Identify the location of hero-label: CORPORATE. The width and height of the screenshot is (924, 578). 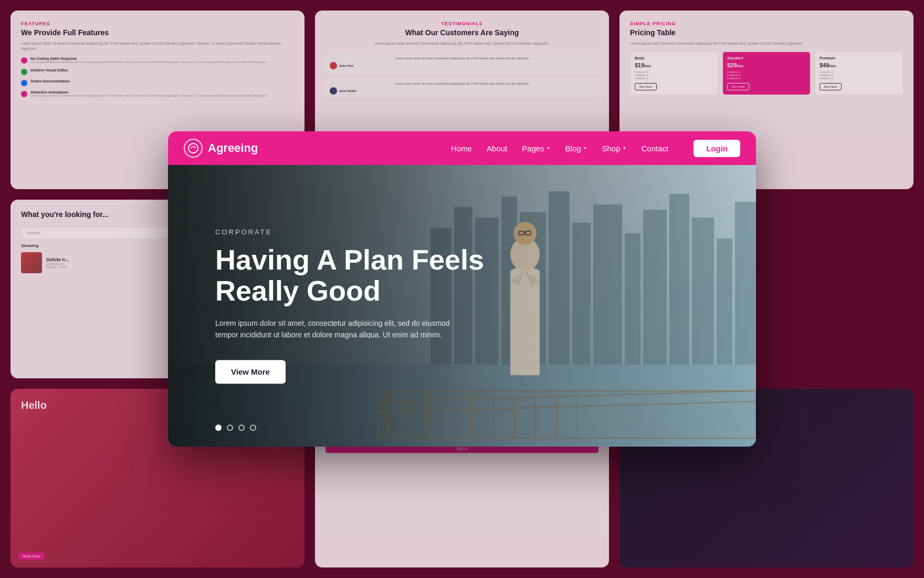
(368, 232).